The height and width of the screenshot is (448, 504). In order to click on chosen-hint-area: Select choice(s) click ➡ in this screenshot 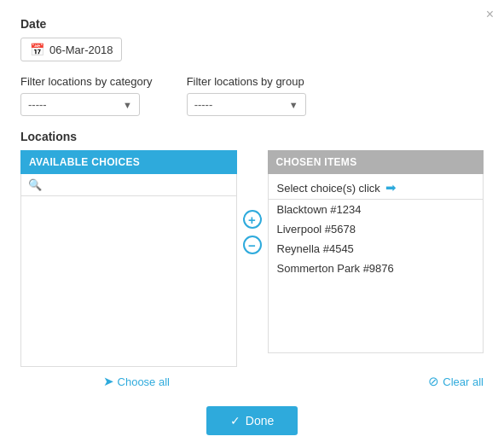, I will do `click(376, 187)`.